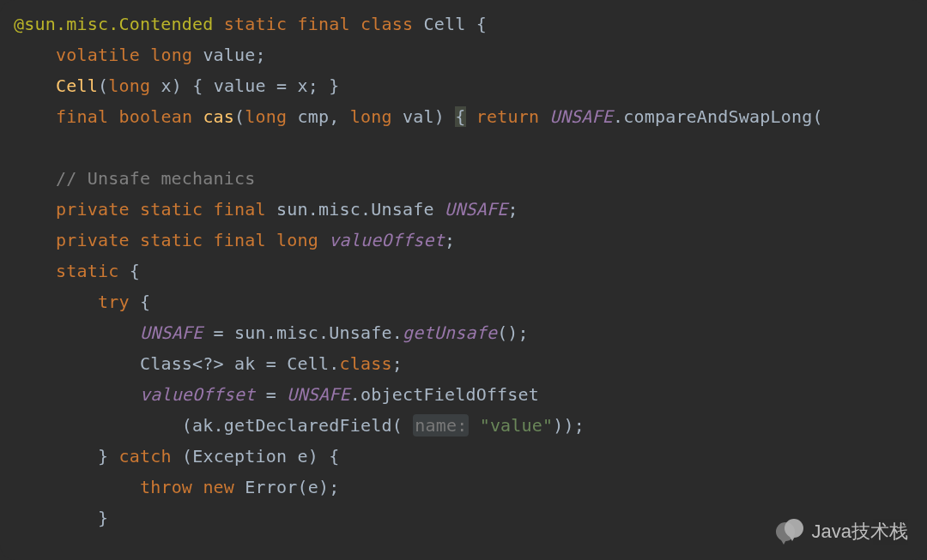 This screenshot has width=927, height=560. What do you see at coordinates (167, 487) in the screenshot?
I see `keyword-throw: throw` at bounding box center [167, 487].